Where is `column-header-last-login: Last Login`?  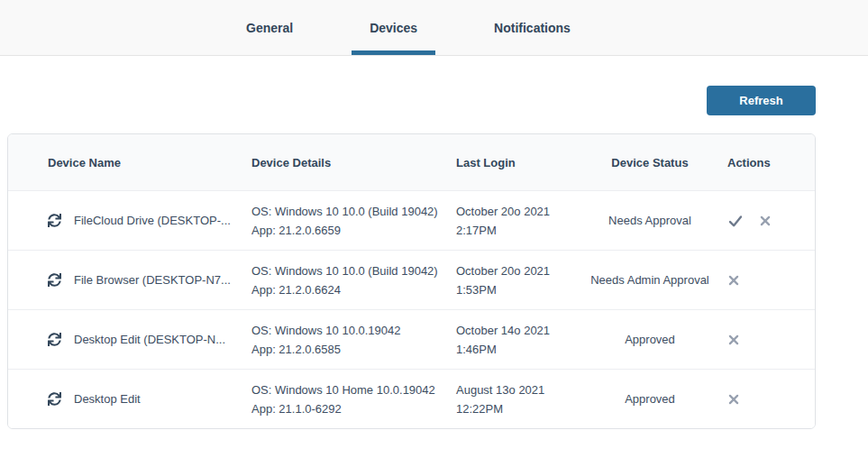
column-header-last-login: Last Login is located at coordinates (521, 162).